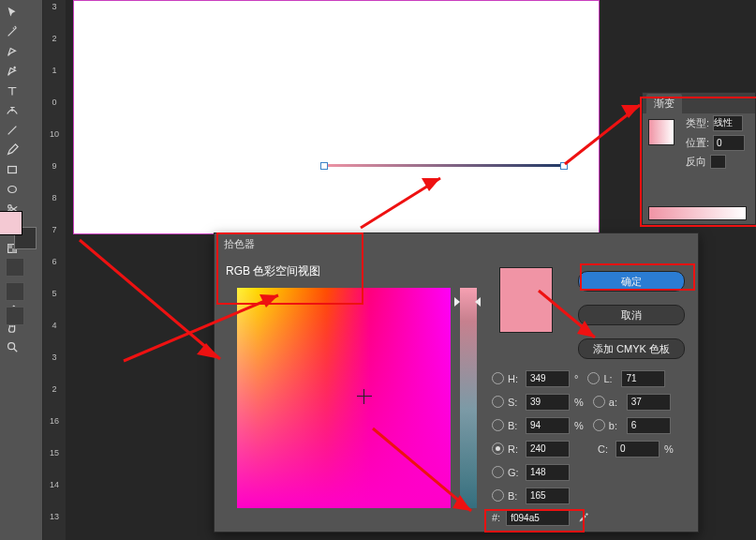  I want to click on type-tool, so click(11, 90).